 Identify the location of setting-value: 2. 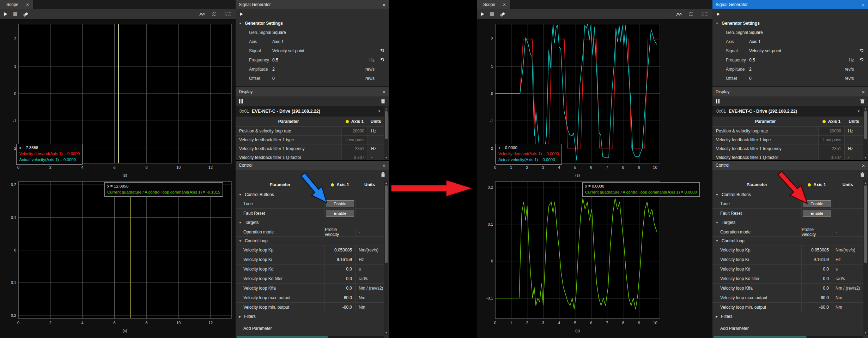
(751, 69).